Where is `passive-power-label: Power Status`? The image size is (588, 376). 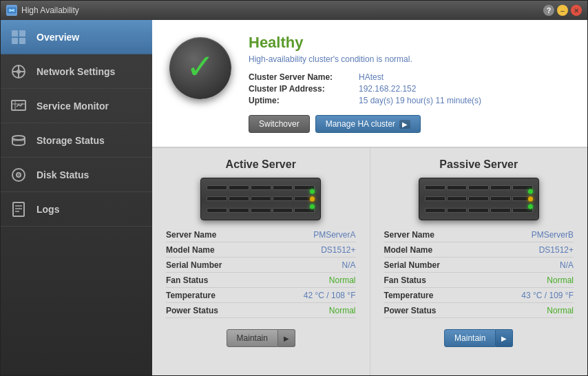
passive-power-label: Power Status is located at coordinates (410, 311).